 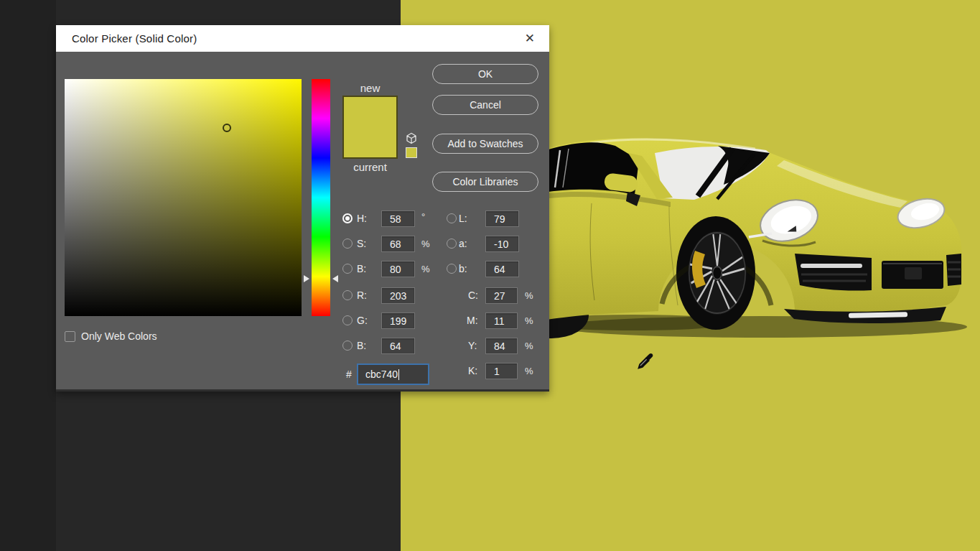 I want to click on saturation-brightness-field, so click(x=183, y=198).